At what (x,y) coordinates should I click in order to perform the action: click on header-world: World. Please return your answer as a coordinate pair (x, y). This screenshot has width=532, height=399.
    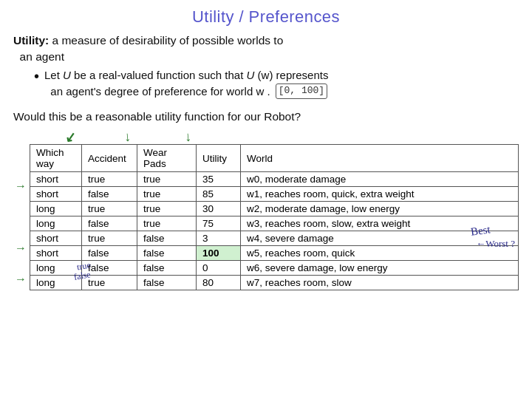
    Looking at the image, I should click on (380, 158).